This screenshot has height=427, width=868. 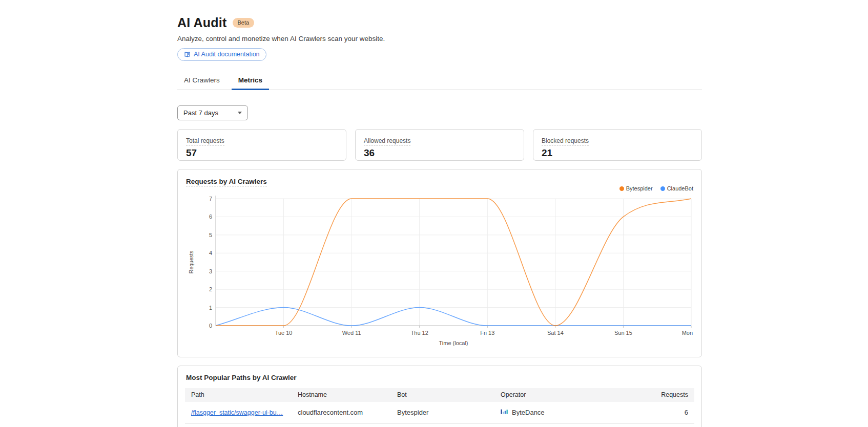 What do you see at coordinates (440, 395) in the screenshot?
I see `table-header-row: Path Hostname Bot Operator Requests` at bounding box center [440, 395].